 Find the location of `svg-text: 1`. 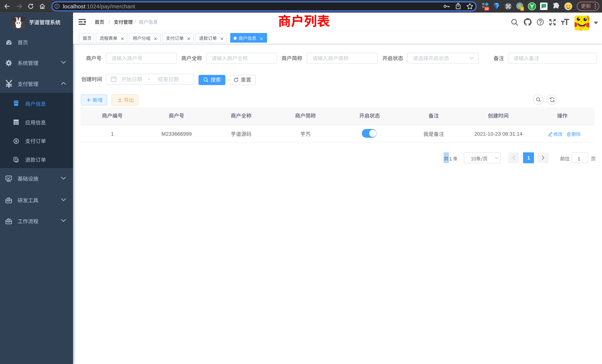

svg-text: 1 is located at coordinates (522, 9).